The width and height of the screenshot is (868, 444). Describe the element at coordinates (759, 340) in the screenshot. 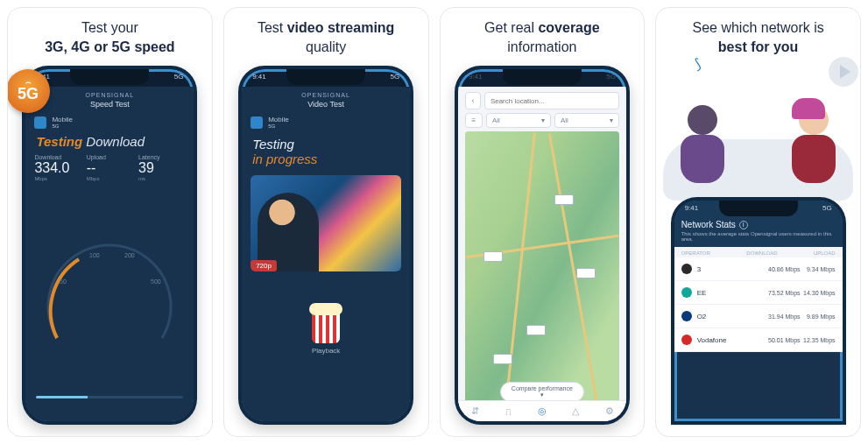

I see `stats-row: Vodafone50.01 Mbps12.35 Mbps` at that location.